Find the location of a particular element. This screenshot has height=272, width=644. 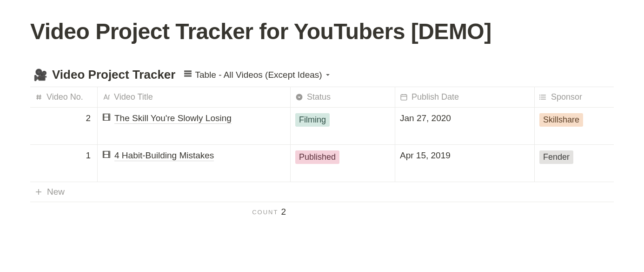

footer-count: COUNT 2 is located at coordinates (194, 212).